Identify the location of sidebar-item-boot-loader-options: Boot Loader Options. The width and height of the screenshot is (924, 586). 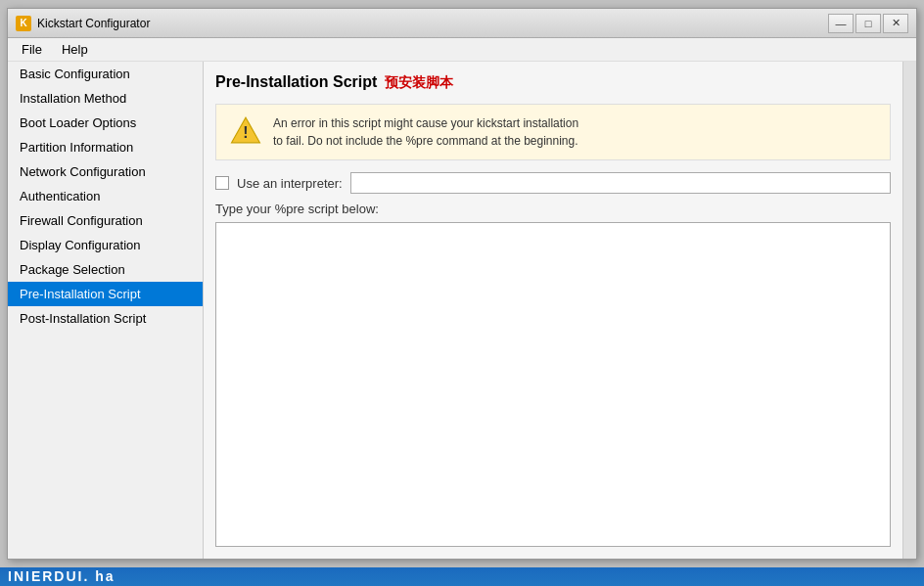
(106, 123).